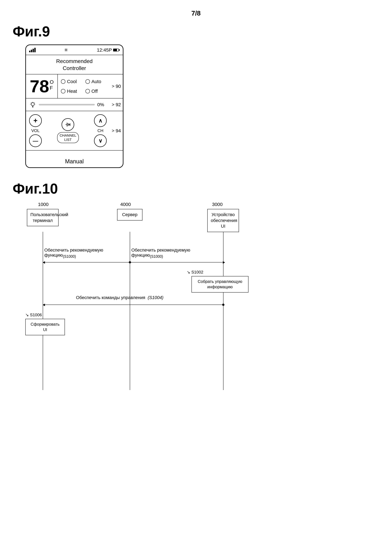  Describe the element at coordinates (43, 218) in the screenshot. I see `lifeline-box-terminal: Пользовательскийтерминал` at that location.